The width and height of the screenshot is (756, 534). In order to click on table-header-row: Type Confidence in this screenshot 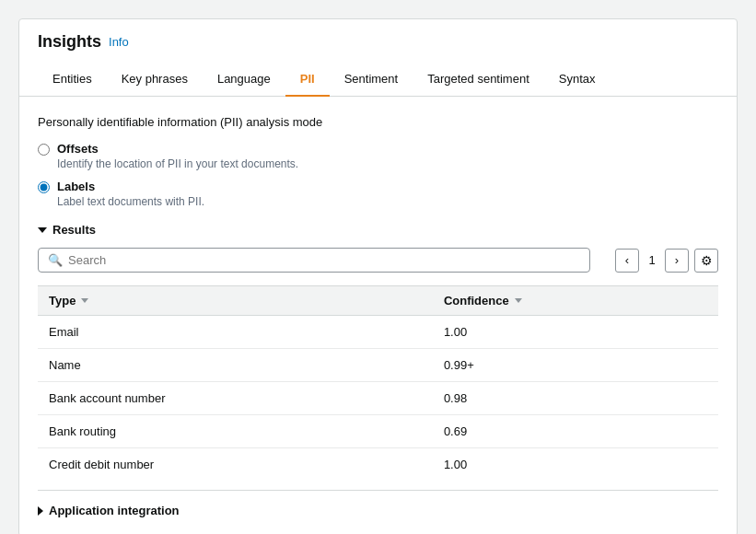, I will do `click(378, 301)`.